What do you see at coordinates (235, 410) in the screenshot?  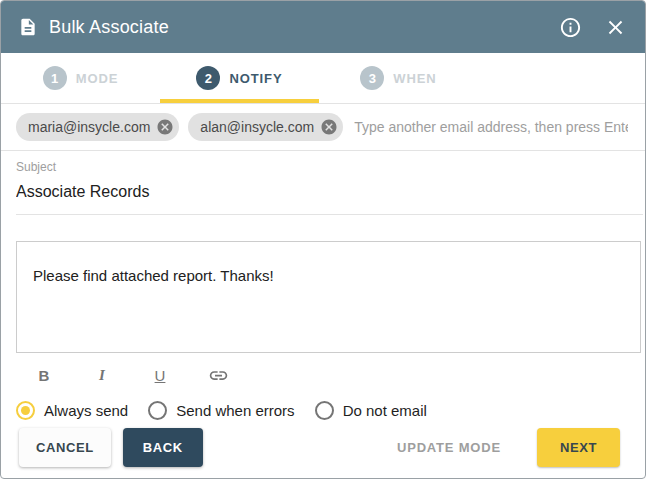 I see `radio-label: Send when errors` at bounding box center [235, 410].